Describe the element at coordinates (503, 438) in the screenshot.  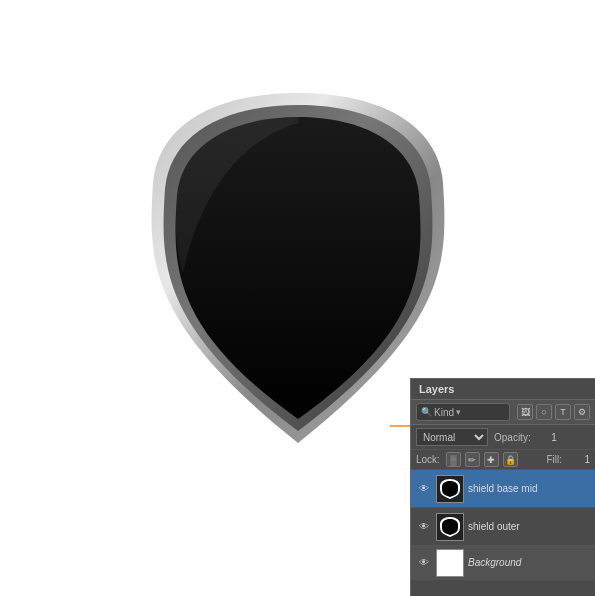
I see `blend-opacity-row: Normal Multiply Screen Opacity: 1` at that location.